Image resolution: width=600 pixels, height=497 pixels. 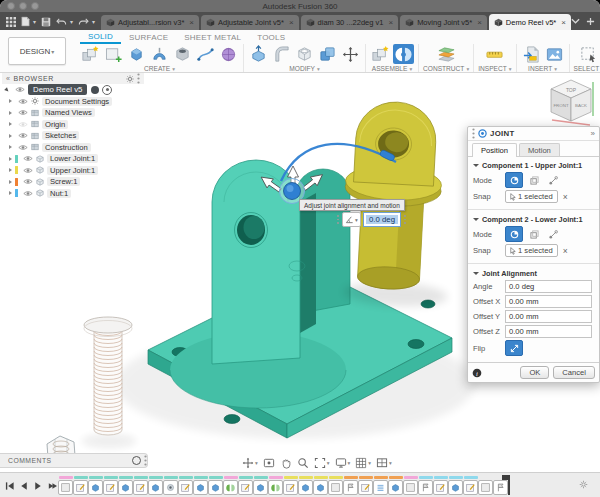 What do you see at coordinates (474, 134) in the screenshot?
I see `dialog-drag-handle-icon` at bounding box center [474, 134].